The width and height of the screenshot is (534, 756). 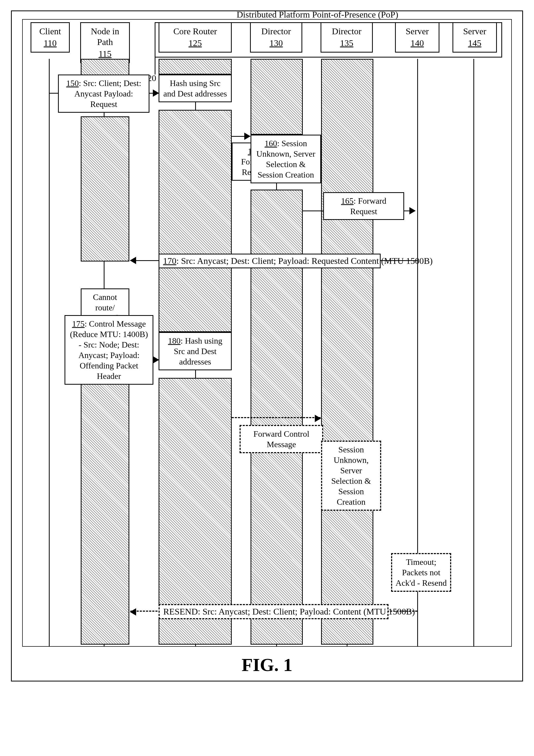 I want to click on msg-180-num: 180, so click(x=174, y=341).